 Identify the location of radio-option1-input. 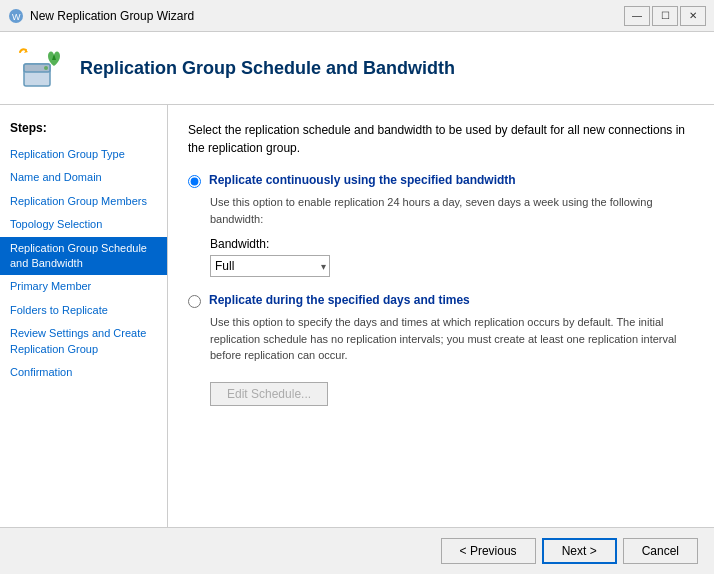
(194, 182).